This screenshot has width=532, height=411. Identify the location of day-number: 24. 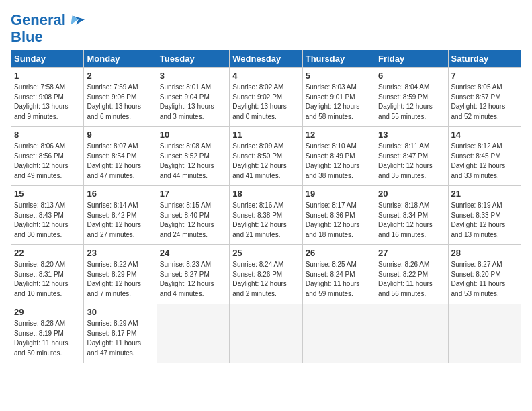
(193, 253).